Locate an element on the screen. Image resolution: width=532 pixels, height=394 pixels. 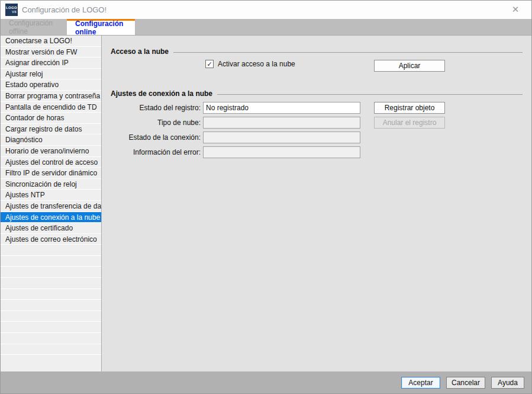
sidebar-item: Ajustes NTP is located at coordinates (51, 196).